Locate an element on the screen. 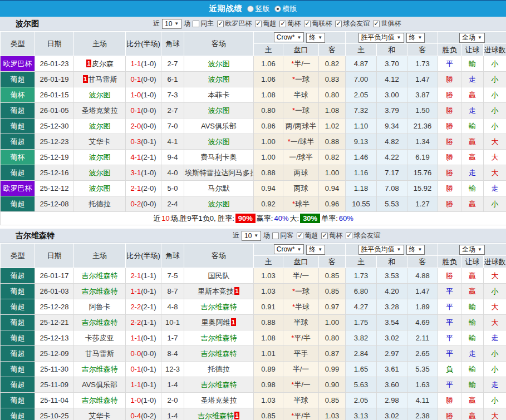 Image resolution: width=506 pixels, height=420 pixels. handicap-home-odds-cell: 0.85 is located at coordinates (268, 414).